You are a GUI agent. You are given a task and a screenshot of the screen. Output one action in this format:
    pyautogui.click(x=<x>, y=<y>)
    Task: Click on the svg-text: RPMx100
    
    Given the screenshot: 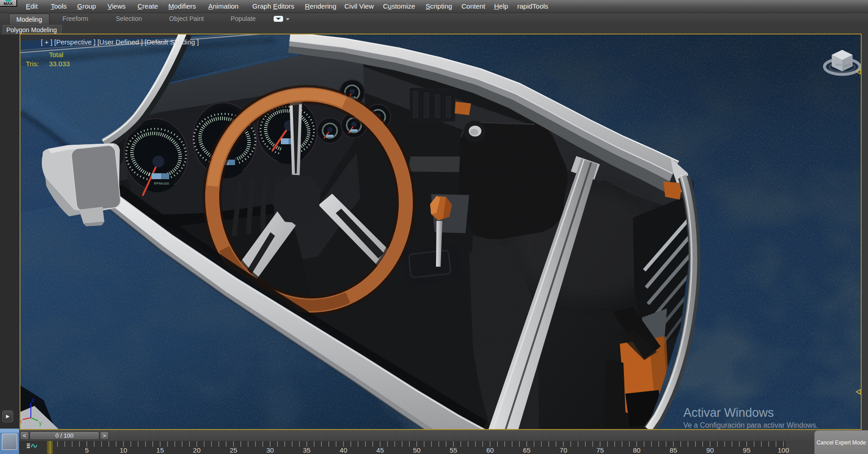 What is the action you would take?
    pyautogui.click(x=162, y=183)
    